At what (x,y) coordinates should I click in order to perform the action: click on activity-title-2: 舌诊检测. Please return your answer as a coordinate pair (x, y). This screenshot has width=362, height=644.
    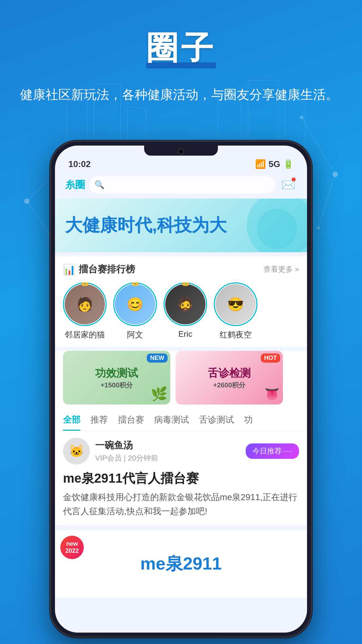
    Looking at the image, I should click on (229, 373).